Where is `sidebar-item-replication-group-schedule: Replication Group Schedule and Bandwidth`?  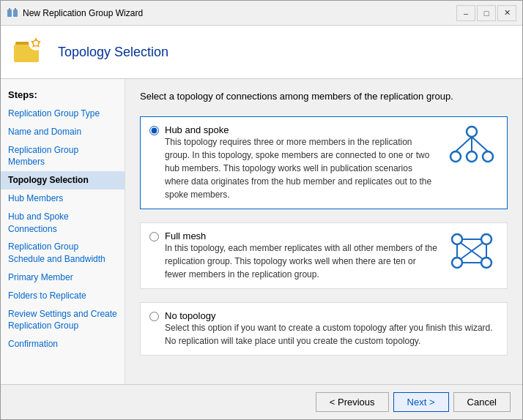
sidebar-item-replication-group-schedule: Replication Group Schedule and Bandwidth is located at coordinates (63, 253).